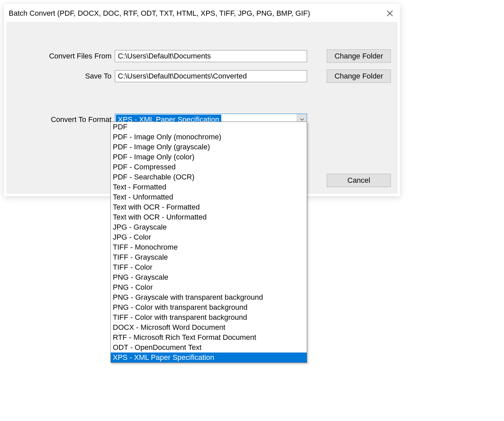 This screenshot has height=421, width=504. I want to click on dropdown-option: ODT - OpenDocument Text, so click(209, 347).